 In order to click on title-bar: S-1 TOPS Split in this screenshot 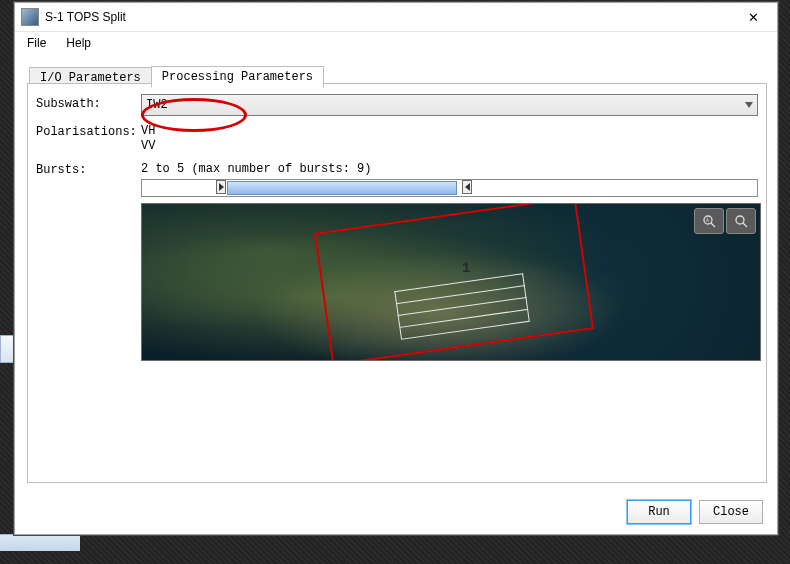, I will do `click(396, 18)`.